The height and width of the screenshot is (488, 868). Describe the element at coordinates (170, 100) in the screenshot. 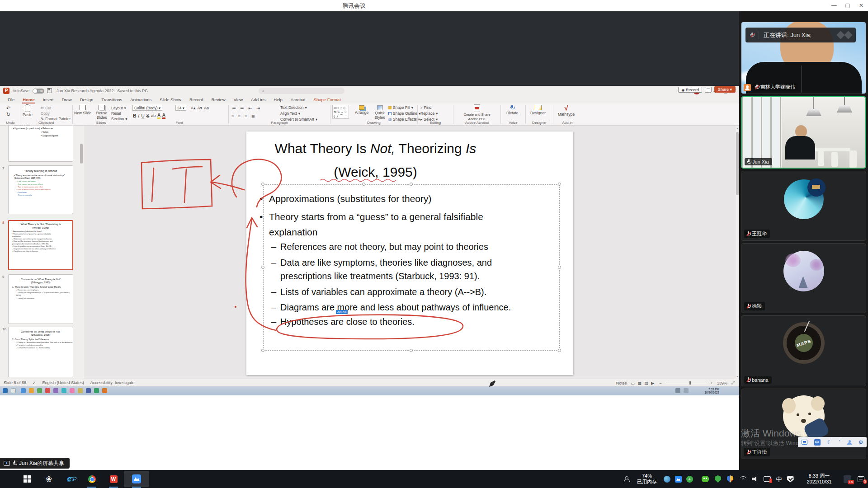

I see `menu-tab: Slide Show` at that location.